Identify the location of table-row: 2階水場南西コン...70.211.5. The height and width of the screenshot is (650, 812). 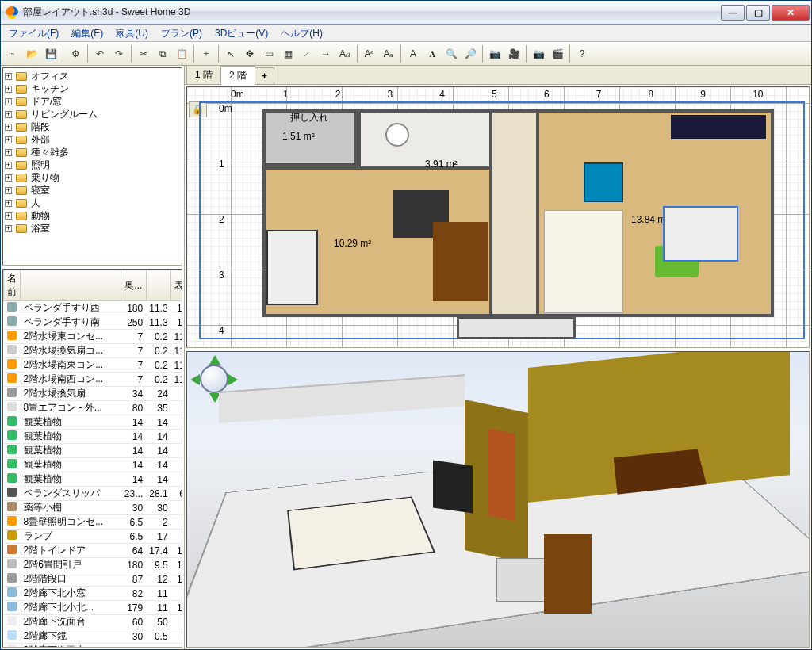
(94, 380).